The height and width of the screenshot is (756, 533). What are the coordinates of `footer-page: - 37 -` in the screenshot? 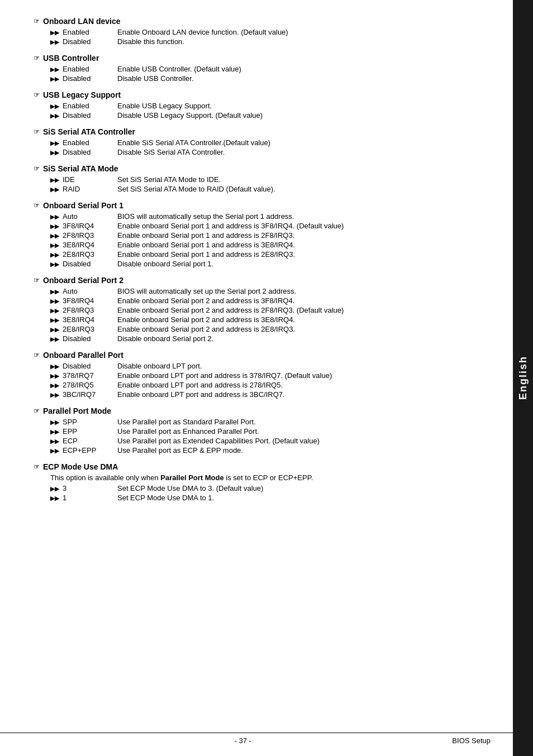 It's located at (242, 740).